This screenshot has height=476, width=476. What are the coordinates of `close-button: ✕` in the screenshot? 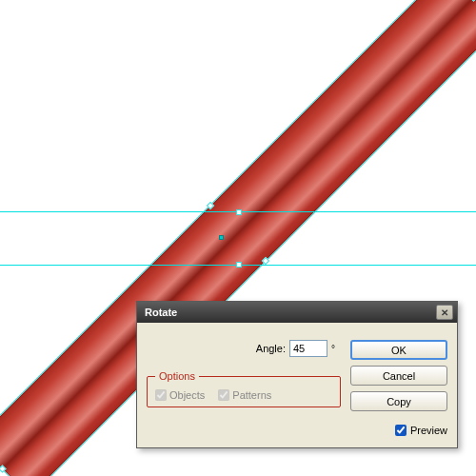 It's located at (445, 312).